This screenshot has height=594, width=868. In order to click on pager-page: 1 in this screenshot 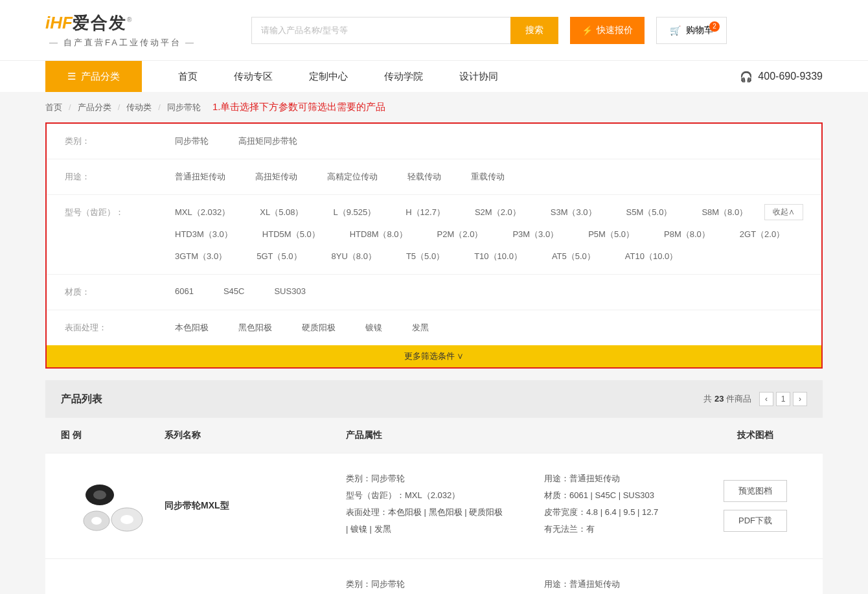, I will do `click(783, 399)`.